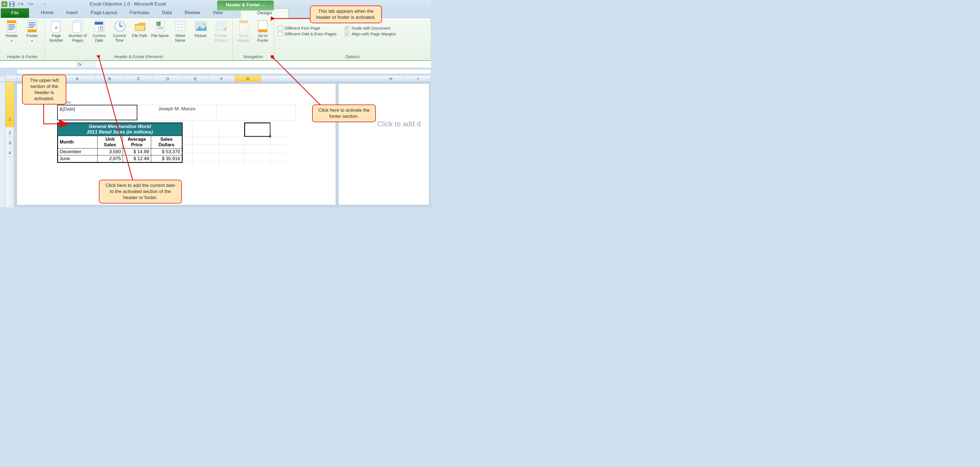 This screenshot has width=980, height=467. What do you see at coordinates (139, 13) in the screenshot?
I see `tab-formulas: Formulas` at bounding box center [139, 13].